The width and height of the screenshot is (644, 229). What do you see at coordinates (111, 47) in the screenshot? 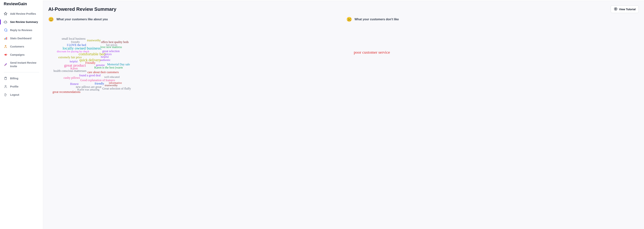
I see `cloud-word: love new mattress` at bounding box center [111, 47].